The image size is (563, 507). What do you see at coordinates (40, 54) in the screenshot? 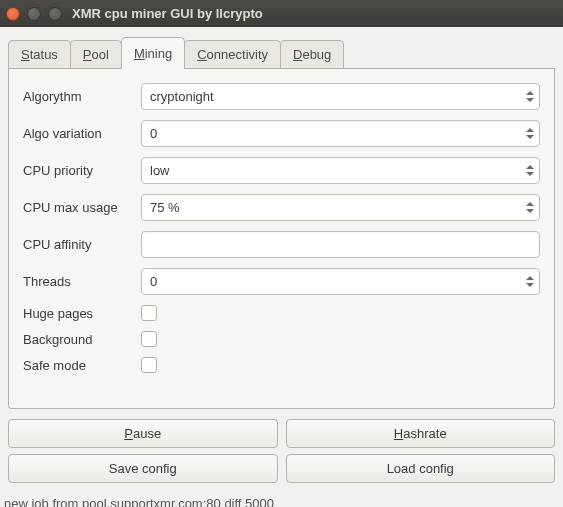
I see `tab-status: Status` at bounding box center [40, 54].